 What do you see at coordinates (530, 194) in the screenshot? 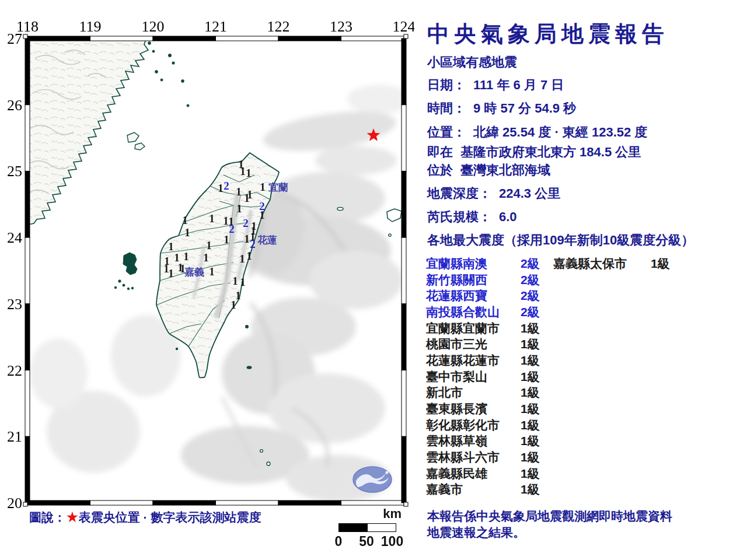
I see `depth-value: 224.3 公里` at bounding box center [530, 194].